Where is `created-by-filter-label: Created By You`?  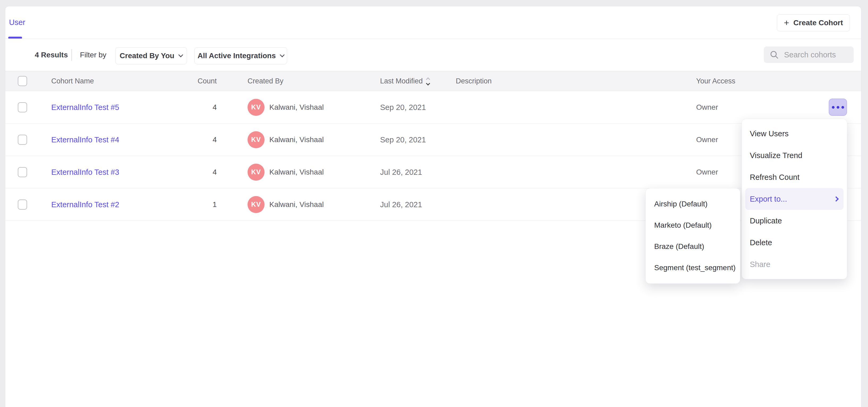
created-by-filter-label: Created By You is located at coordinates (147, 56).